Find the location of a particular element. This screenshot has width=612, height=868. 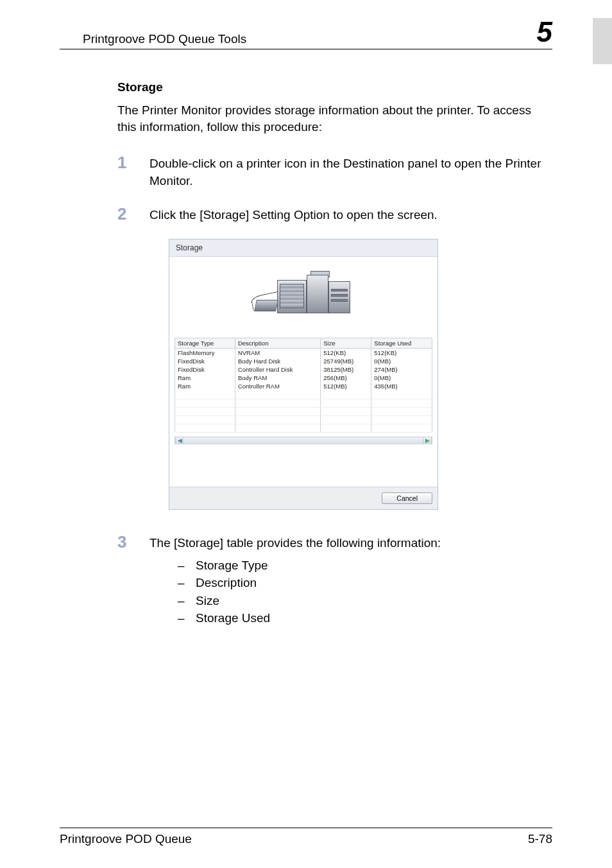

cell-storage-used: 435(MB) is located at coordinates (402, 386).